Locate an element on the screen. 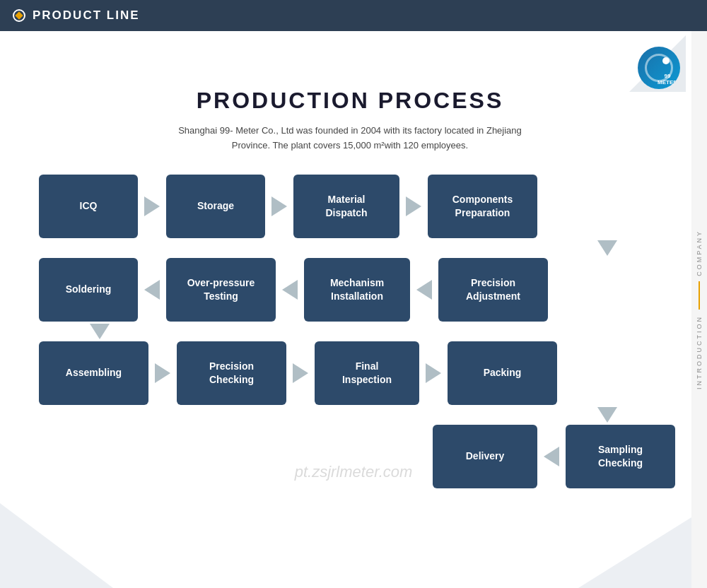 The height and width of the screenshot is (588, 707). flow-row-2: Soldering Over-pressure Testing Mechanis… is located at coordinates (357, 290).